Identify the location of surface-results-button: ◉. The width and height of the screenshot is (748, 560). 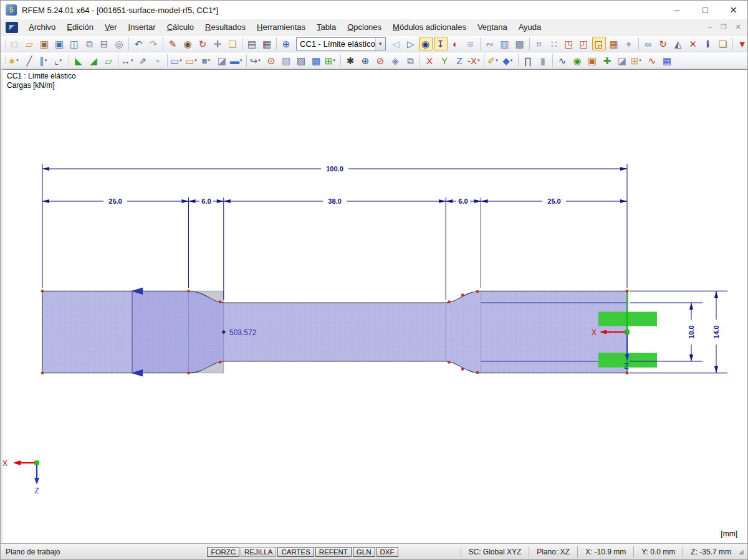
(577, 60).